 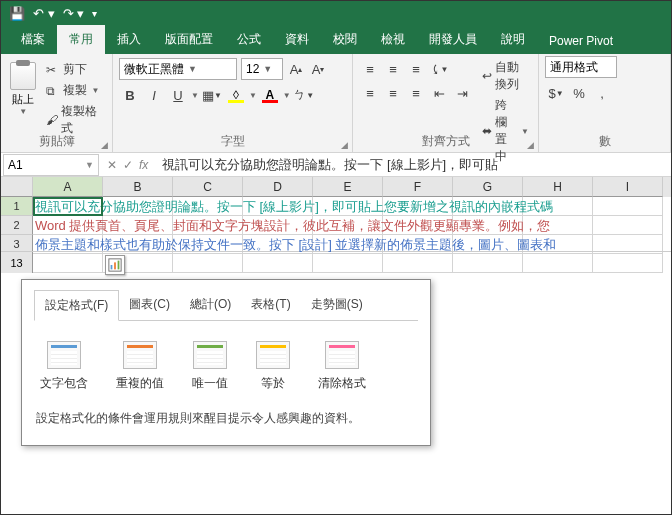 What do you see at coordinates (68, 206) in the screenshot?
I see `cell-A1: 視訊可以充分協助您證明論點。按一下 [線上影片]，即可貼上您要新增之視訊的內嵌程…` at bounding box center [68, 206].